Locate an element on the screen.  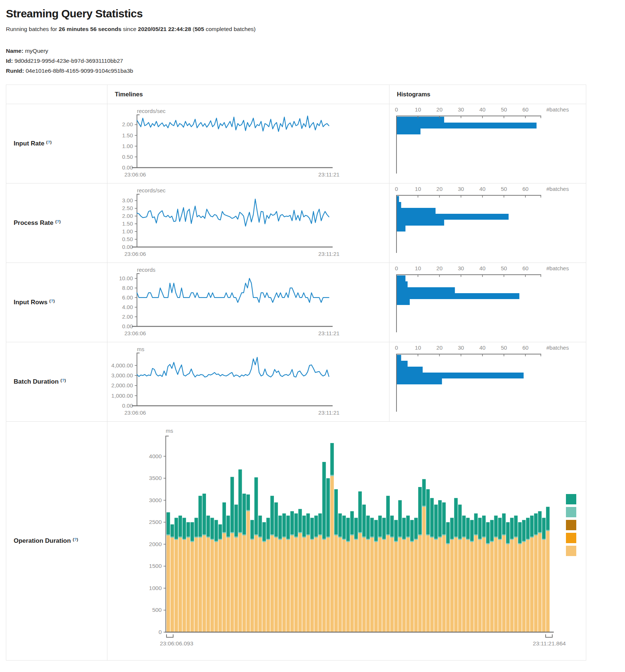
legend-swatch-orange is located at coordinates (571, 538).